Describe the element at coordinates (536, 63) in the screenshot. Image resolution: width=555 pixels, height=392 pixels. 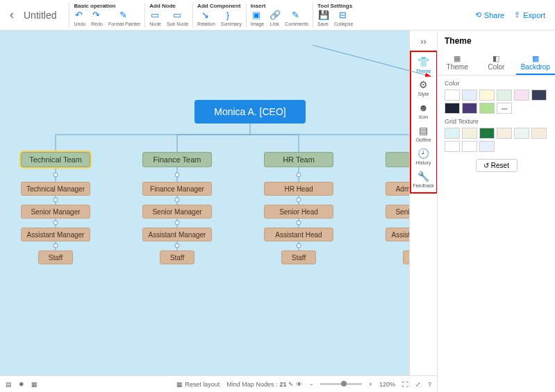
I see `backdrop-tab: ▩Backdrop` at that location.